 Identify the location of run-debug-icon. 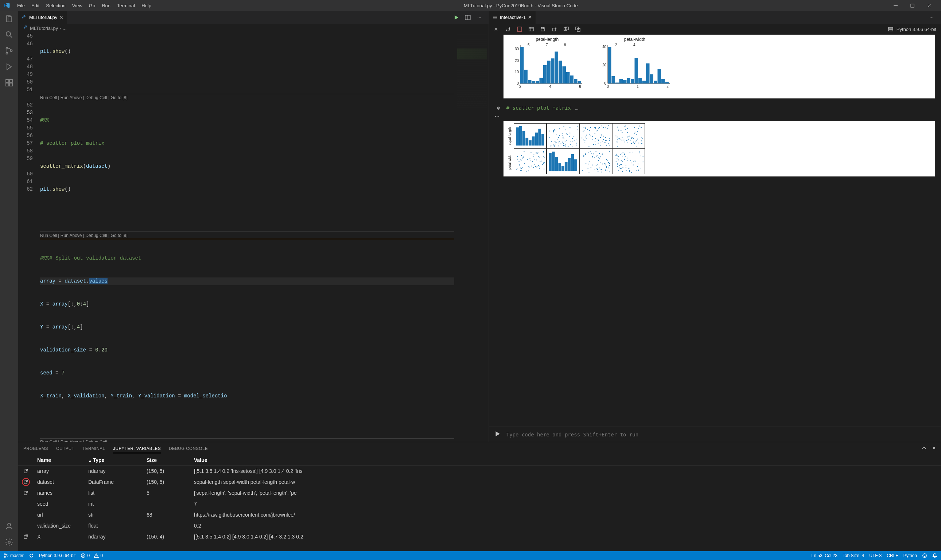
(9, 66).